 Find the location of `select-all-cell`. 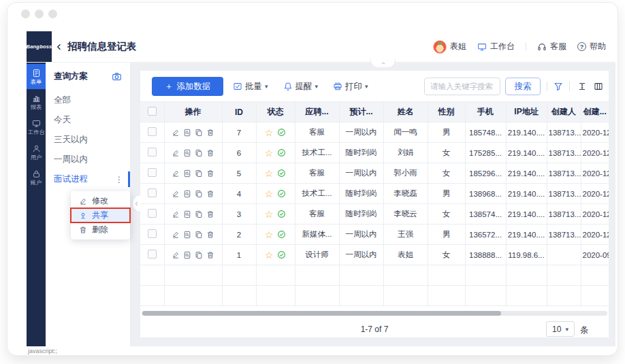

select-all-cell is located at coordinates (153, 112).